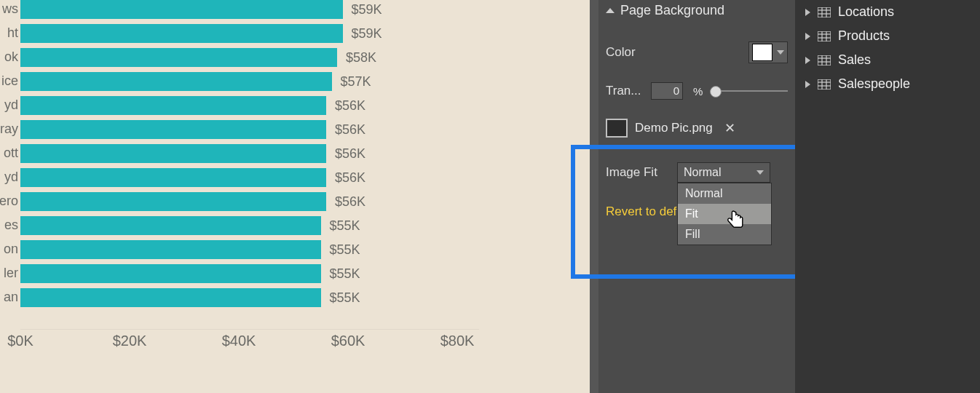  What do you see at coordinates (9, 9) in the screenshot?
I see `bar-category-label: ws` at bounding box center [9, 9].